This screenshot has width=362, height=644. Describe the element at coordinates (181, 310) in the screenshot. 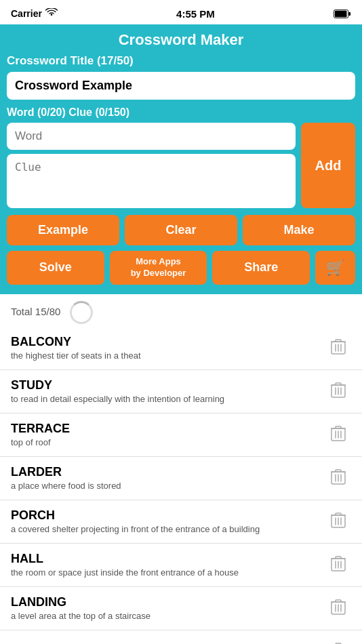

I see `total-label: Total 15/80` at that location.